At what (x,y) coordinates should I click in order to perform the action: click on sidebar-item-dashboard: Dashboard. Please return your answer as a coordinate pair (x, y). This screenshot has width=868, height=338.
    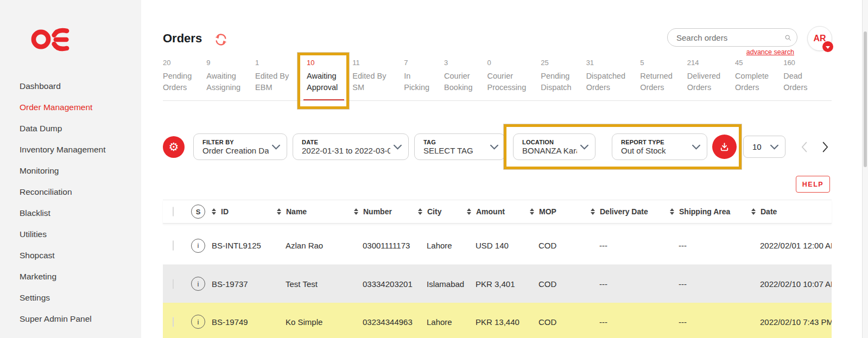
    Looking at the image, I should click on (63, 92).